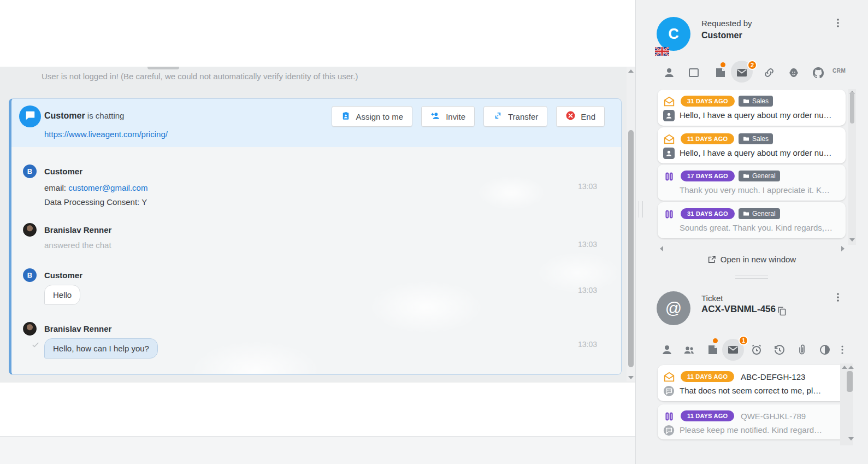  Describe the element at coordinates (850, 381) in the screenshot. I see `related-tickets-scrollbar-thumb` at that location.